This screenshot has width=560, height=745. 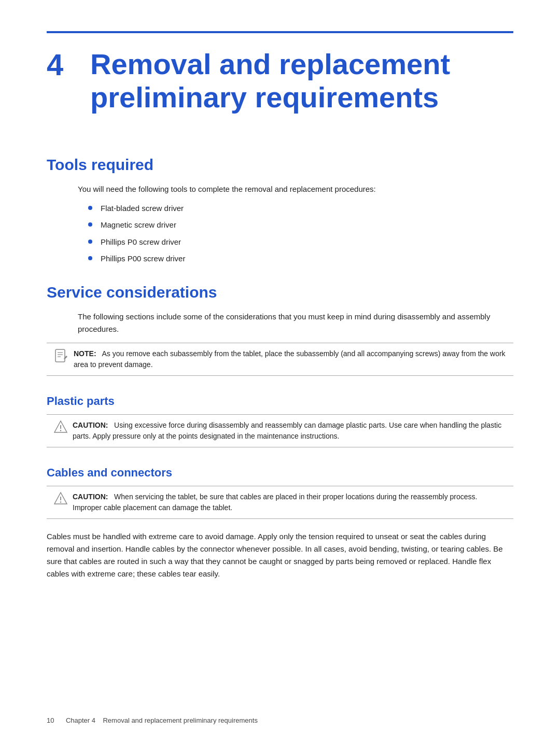 What do you see at coordinates (61, 427) in the screenshot?
I see `caution-icon` at bounding box center [61, 427].